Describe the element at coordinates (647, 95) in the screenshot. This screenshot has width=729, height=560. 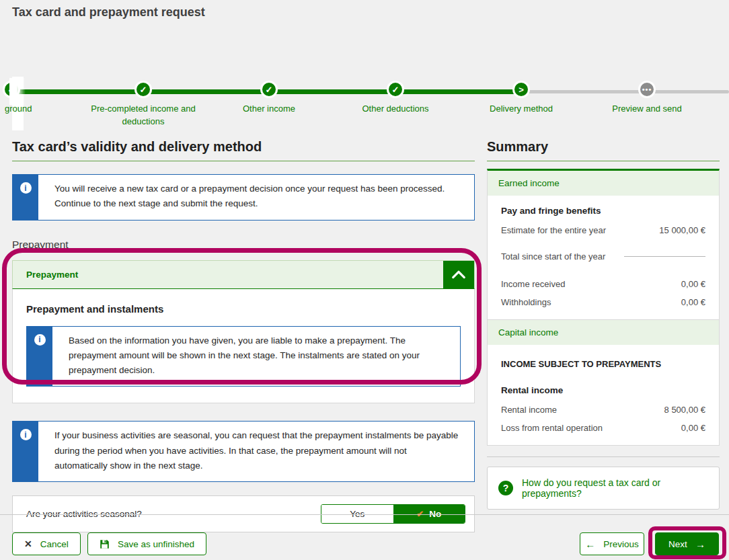
I see `step-preview-and-send: ••• Preview and send` at that location.